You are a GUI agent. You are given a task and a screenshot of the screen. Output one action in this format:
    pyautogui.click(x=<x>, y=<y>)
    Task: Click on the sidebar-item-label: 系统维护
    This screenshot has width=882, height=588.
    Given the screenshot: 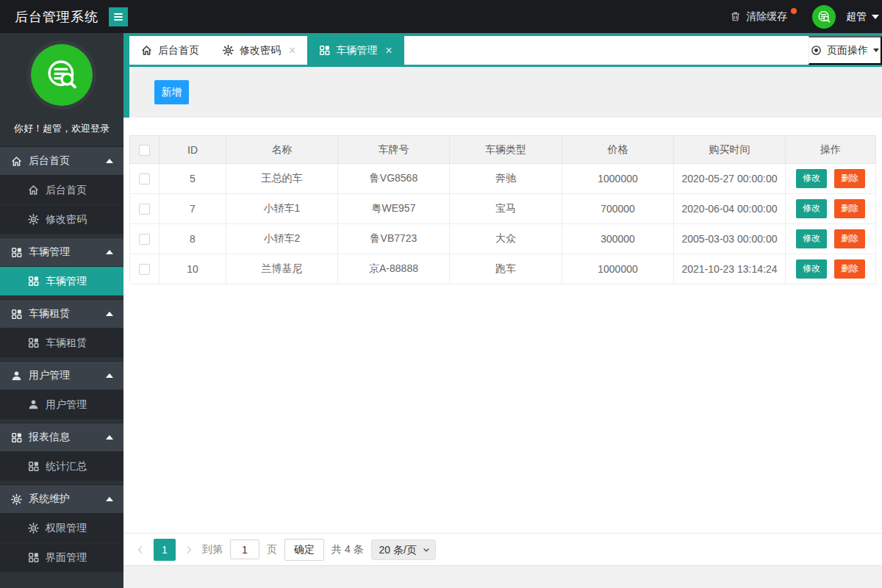 What is the action you would take?
    pyautogui.click(x=49, y=499)
    